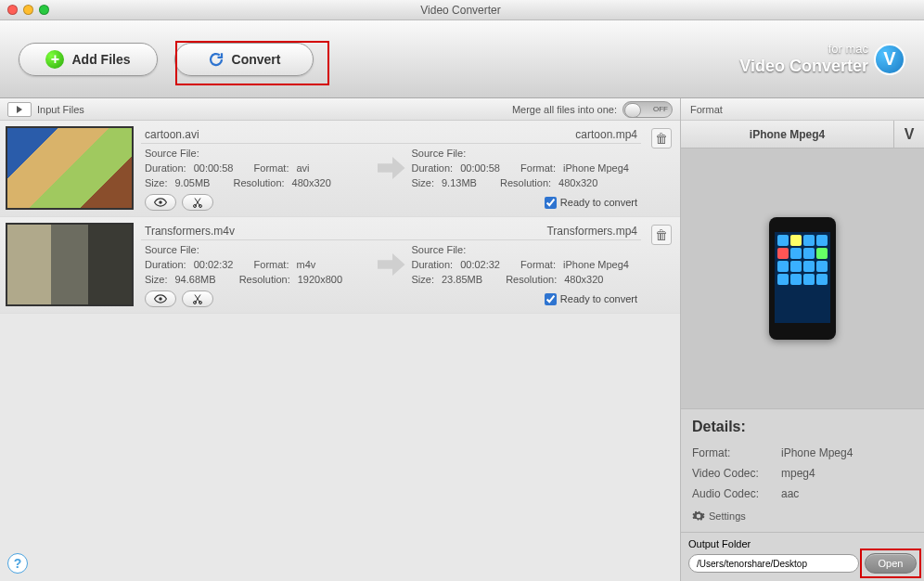  I want to click on output-path-field: /Users/tenorshare/Desktop, so click(774, 563).